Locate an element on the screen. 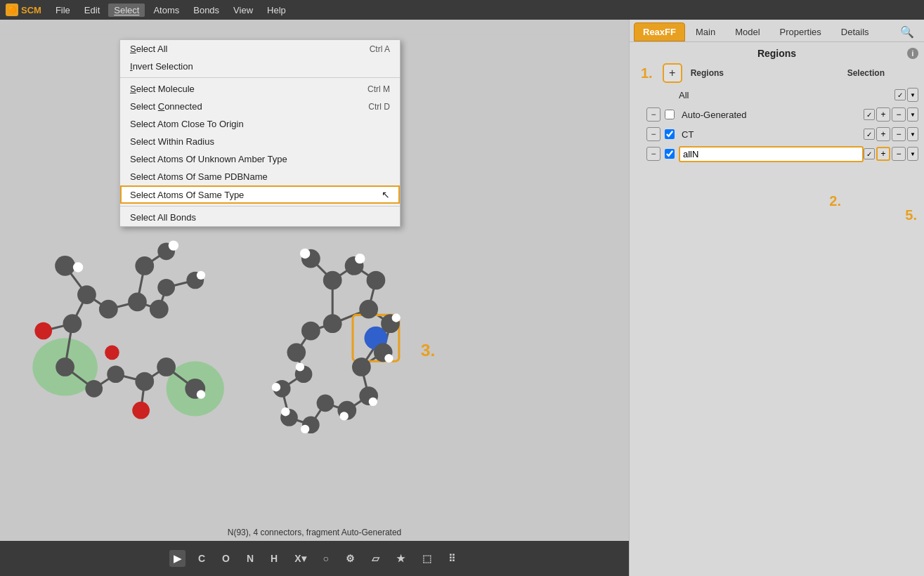  sel-dropdown-ct: ▼ is located at coordinates (913, 134).